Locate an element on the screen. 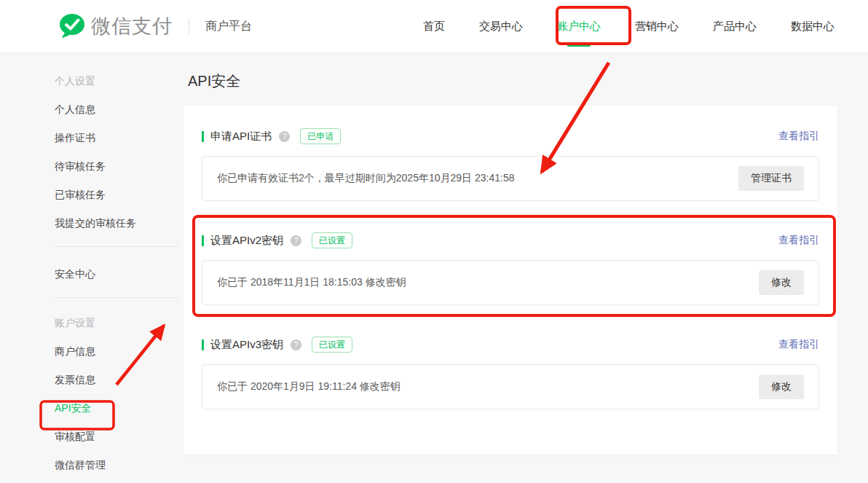 The height and width of the screenshot is (483, 868). apiv2-key-card-header: 设置APIv2密钥 ? 已设置 查看指引 is located at coordinates (510, 240).